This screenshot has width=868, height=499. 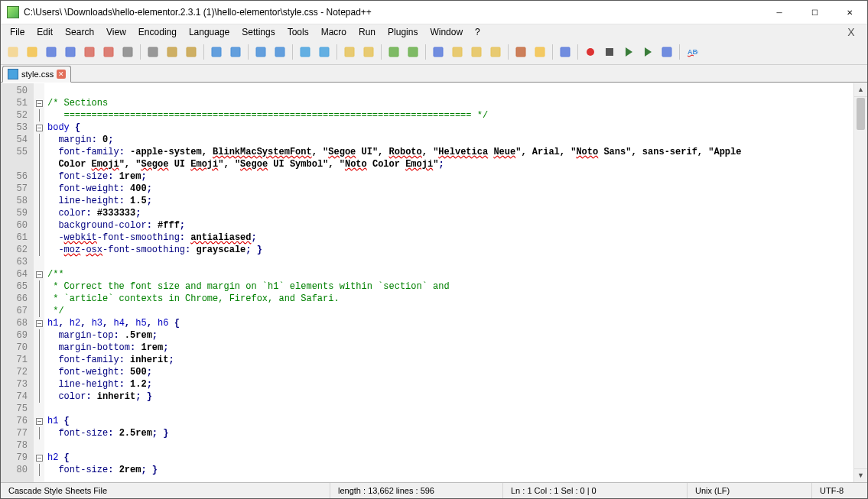 I want to click on close-window-button: ✕, so click(x=850, y=12).